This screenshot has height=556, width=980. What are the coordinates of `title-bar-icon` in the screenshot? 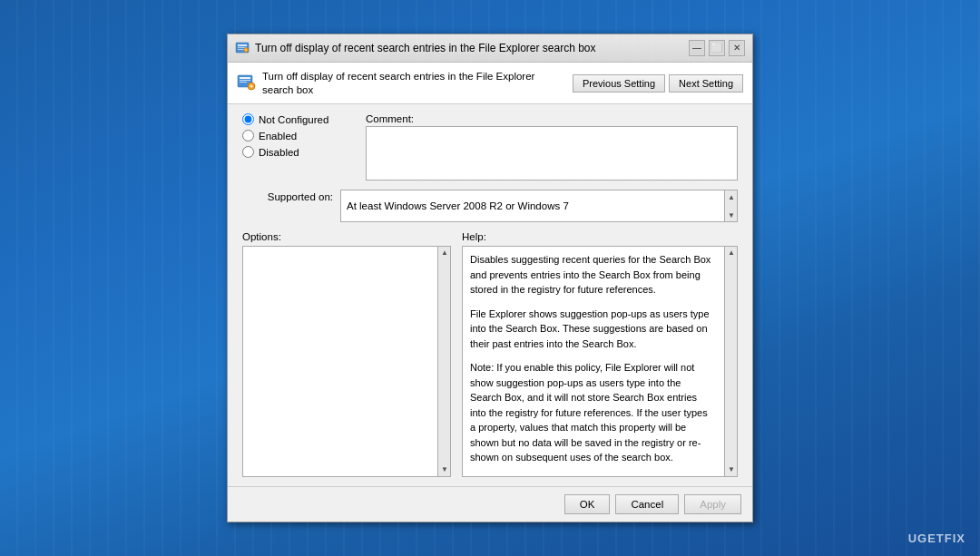 It's located at (242, 48).